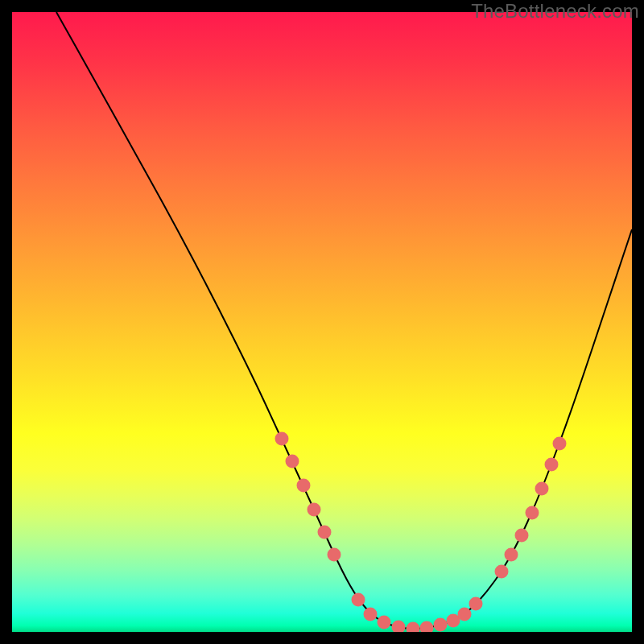  Describe the element at coordinates (555, 11) in the screenshot. I see `watermark-text: TheBottleneck.com` at that location.